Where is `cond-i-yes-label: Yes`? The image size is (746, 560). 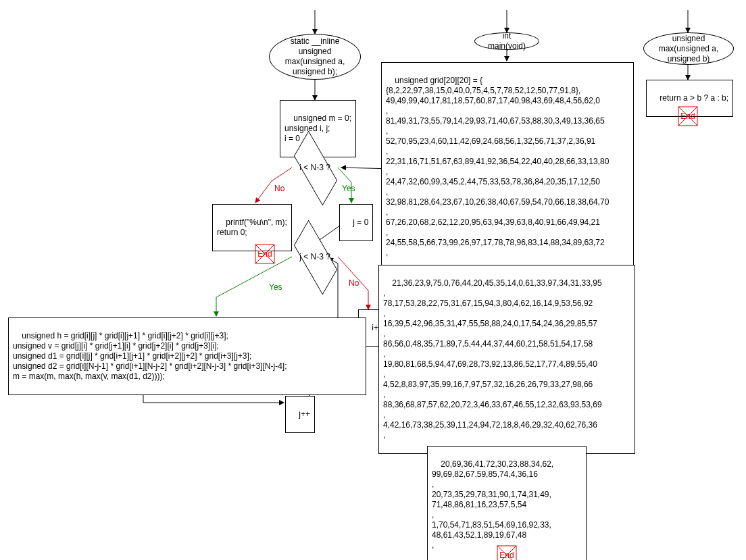 cond-i-yes-label: Yes is located at coordinates (349, 188).